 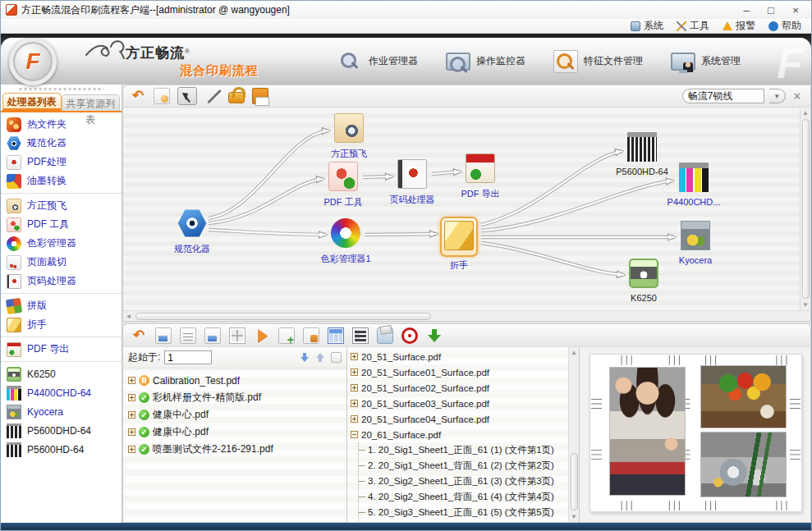 I want to click on close-button: ×, so click(x=796, y=10).